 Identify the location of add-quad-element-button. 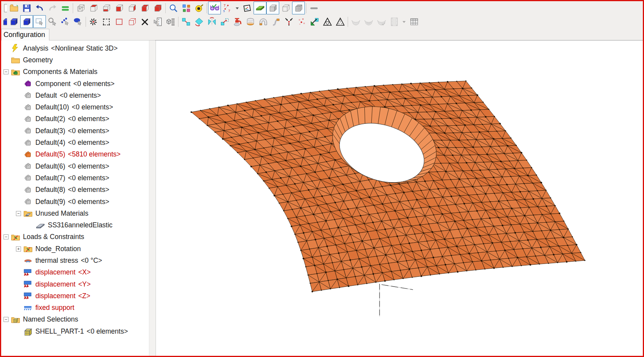
(119, 22).